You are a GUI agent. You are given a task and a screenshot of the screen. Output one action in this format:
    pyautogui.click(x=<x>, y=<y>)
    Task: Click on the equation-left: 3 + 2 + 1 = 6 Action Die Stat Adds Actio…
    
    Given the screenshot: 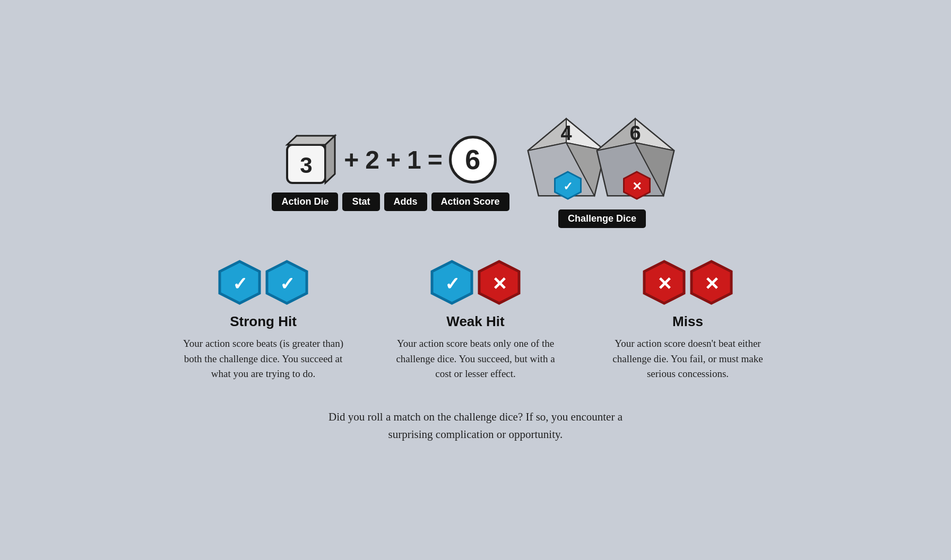 What is the action you would take?
    pyautogui.click(x=391, y=172)
    